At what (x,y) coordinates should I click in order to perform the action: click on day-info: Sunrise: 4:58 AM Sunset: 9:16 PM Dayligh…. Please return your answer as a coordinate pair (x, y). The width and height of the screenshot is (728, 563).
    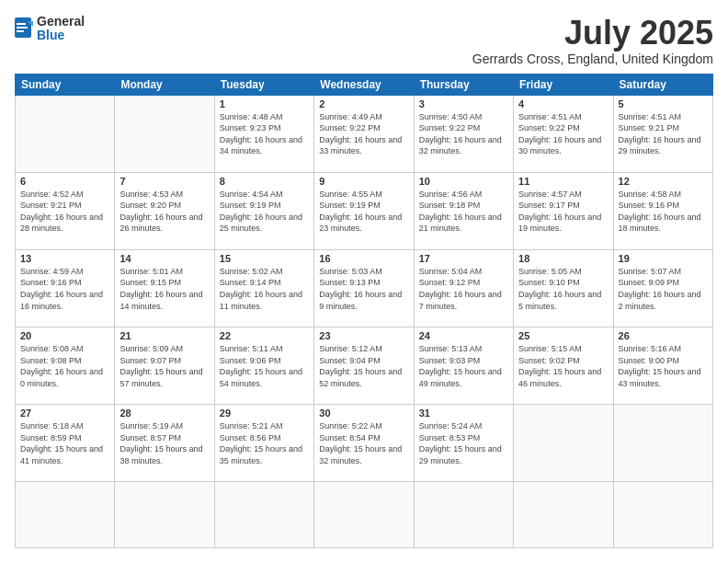
    Looking at the image, I should click on (664, 212).